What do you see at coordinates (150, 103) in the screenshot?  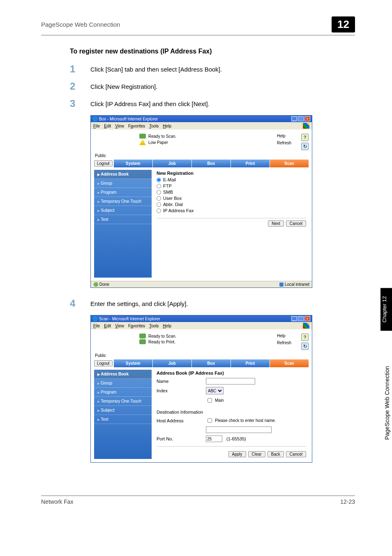 I see `step-3-text: Click [IP Address Fax] and then click [N…` at bounding box center [150, 103].